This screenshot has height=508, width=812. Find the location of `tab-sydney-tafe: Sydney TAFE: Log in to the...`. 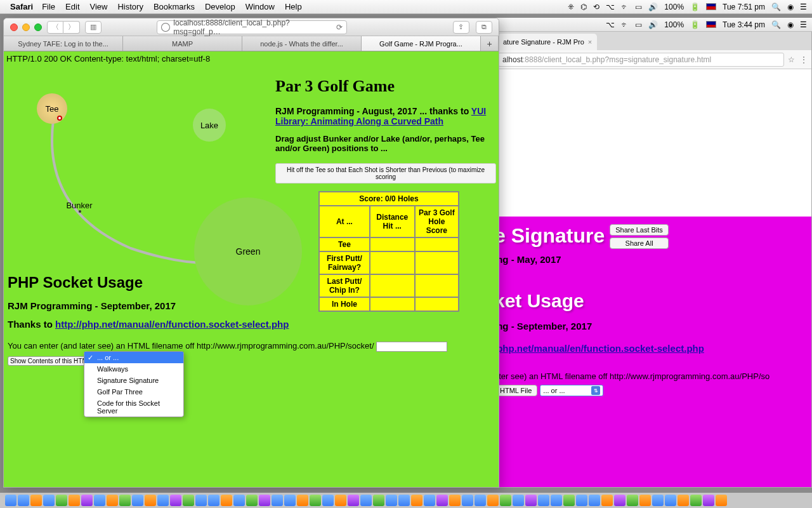

tab-sydney-tafe: Sydney TAFE: Log in to the... is located at coordinates (63, 43).